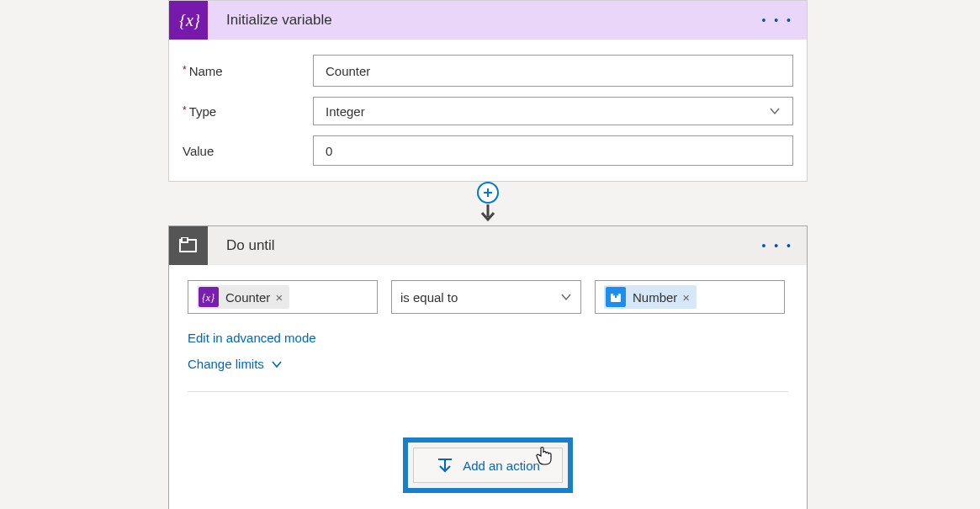 The height and width of the screenshot is (509, 980). Describe the element at coordinates (243, 297) in the screenshot. I see `counter-token: {x} Counter ×` at that location.